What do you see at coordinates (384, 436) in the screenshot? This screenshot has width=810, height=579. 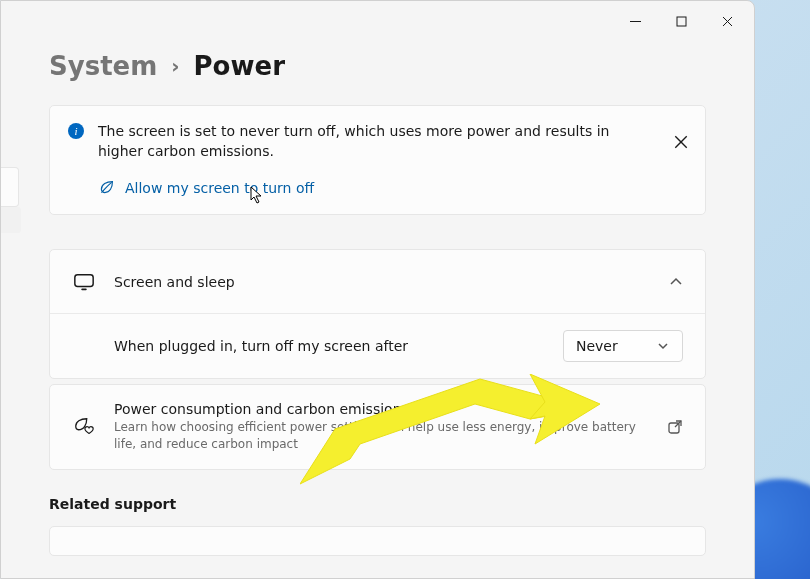 I see `power-consumption-subtitle: Learn how choosing efficient power setti…` at bounding box center [384, 436].